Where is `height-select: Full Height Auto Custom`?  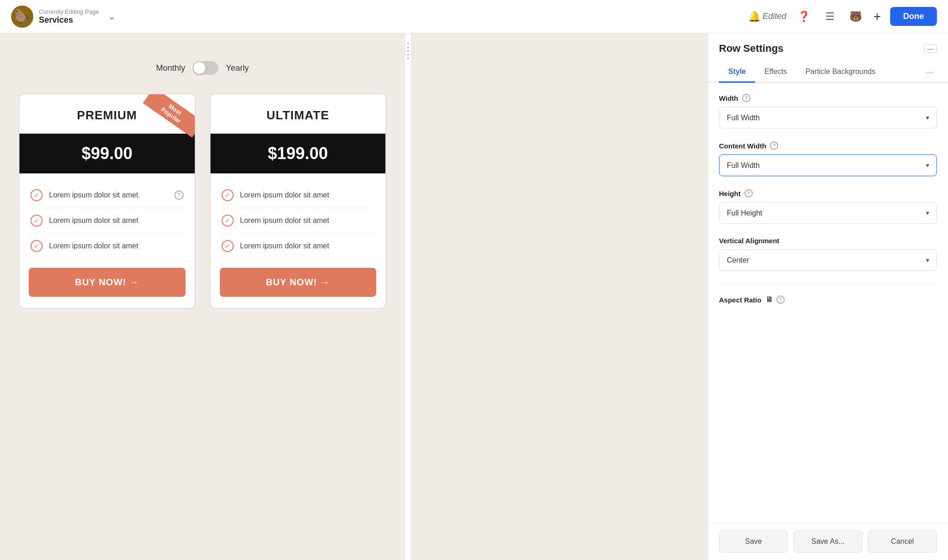
height-select: Full Height Auto Custom is located at coordinates (828, 213).